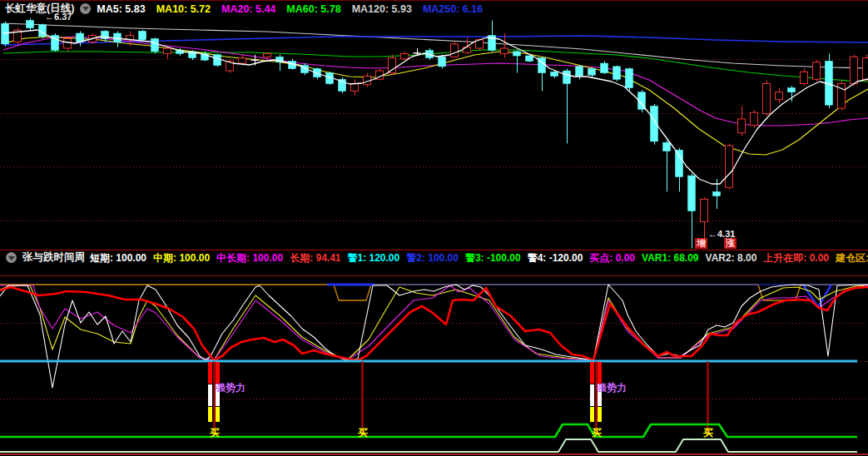 This screenshot has height=456, width=868. I want to click on high-price-marker: ←6.37, so click(58, 17).